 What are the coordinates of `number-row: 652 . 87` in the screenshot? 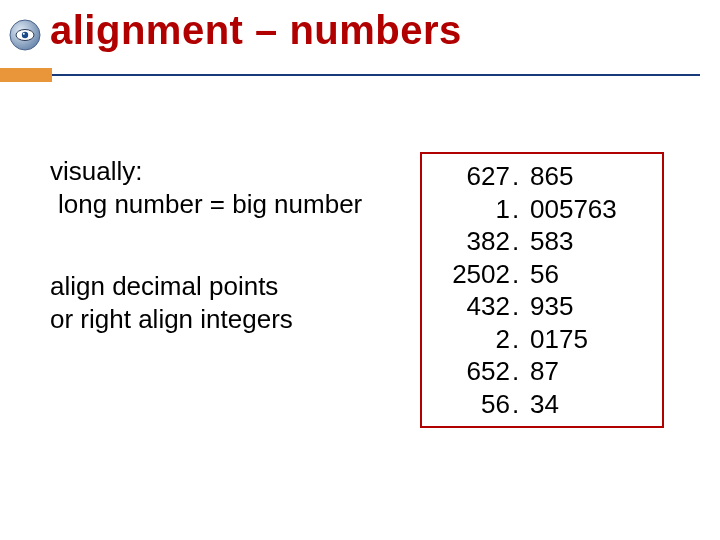 It's located at (542, 372).